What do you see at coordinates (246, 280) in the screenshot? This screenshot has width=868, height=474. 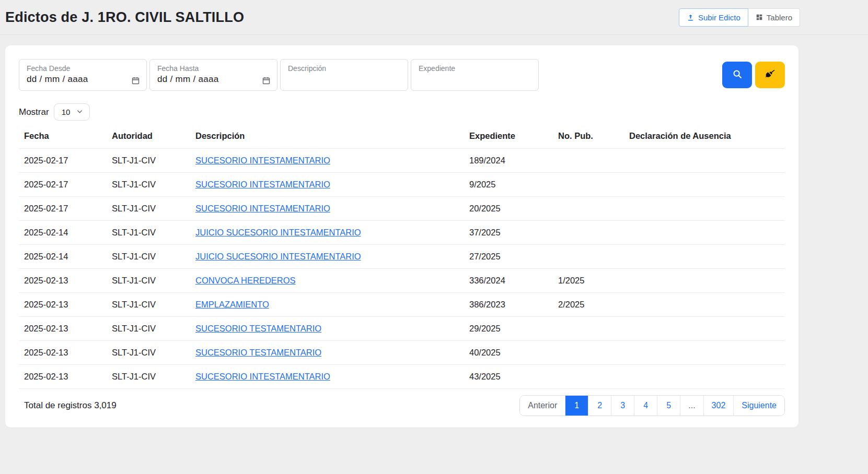 I see `edict-description-link: CONVOCA HEREDEROS` at bounding box center [246, 280].